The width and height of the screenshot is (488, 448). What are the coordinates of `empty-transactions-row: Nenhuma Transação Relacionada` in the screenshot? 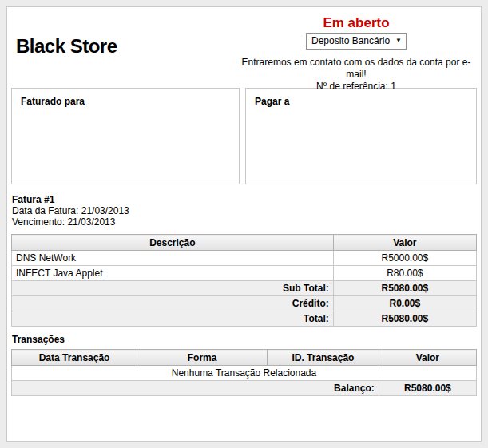 It's located at (244, 374).